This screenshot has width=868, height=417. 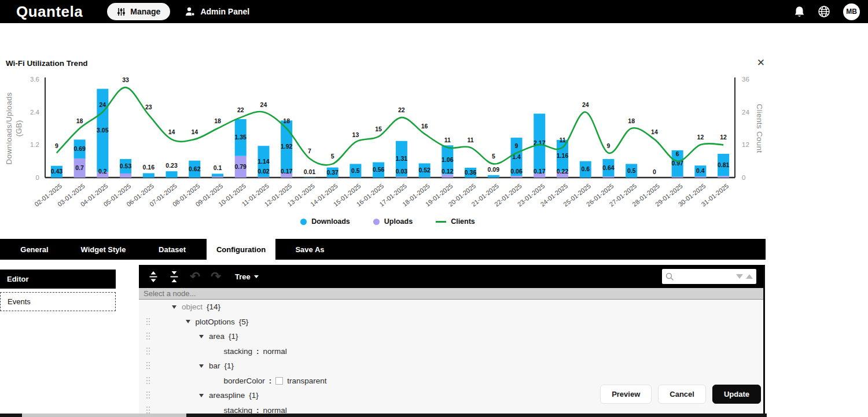 I want to click on scrollbar-thumb, so click(x=104, y=415).